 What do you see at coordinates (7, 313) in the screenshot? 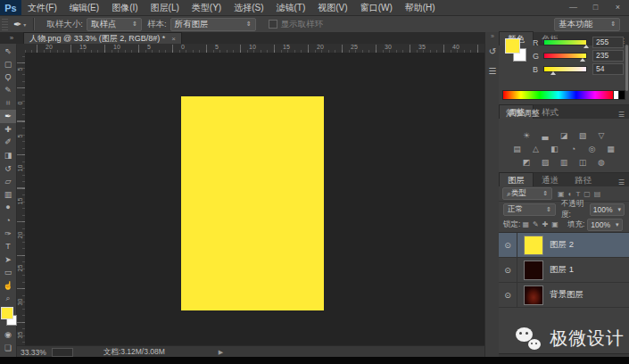
I see `foreground-color-swatch-small` at bounding box center [7, 313].